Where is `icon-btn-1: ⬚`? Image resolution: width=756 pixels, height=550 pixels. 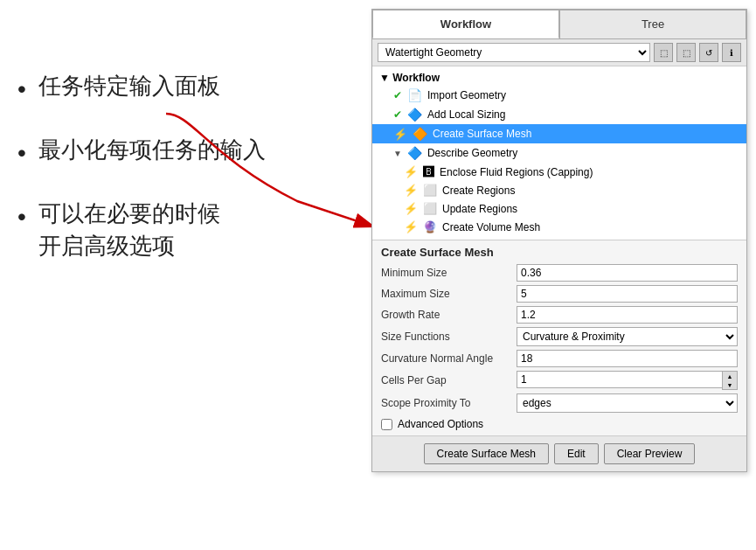
icon-btn-1: ⬚ is located at coordinates (663, 52).